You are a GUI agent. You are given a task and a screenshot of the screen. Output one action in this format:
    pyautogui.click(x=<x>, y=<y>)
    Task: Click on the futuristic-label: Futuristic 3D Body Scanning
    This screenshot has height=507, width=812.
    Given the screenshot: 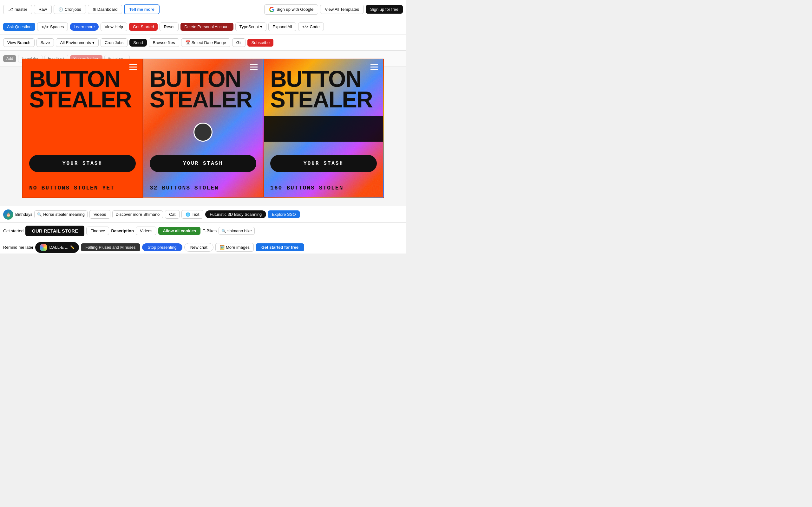 What is the action you would take?
    pyautogui.click(x=236, y=214)
    